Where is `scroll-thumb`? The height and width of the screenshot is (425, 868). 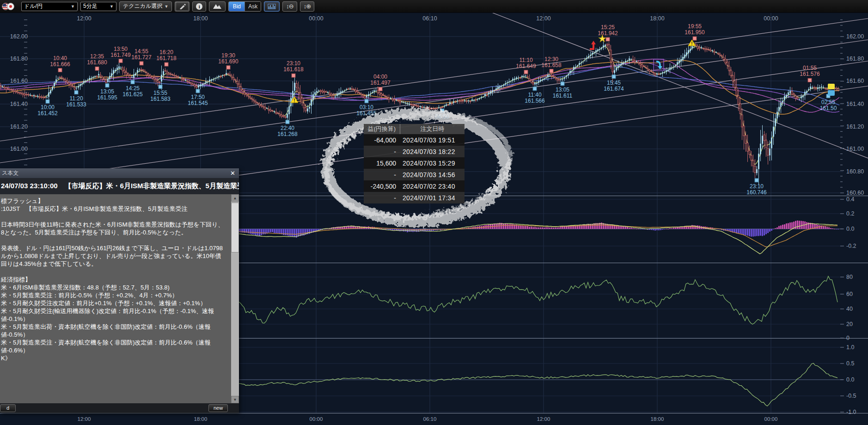 scroll-thumb is located at coordinates (235, 228).